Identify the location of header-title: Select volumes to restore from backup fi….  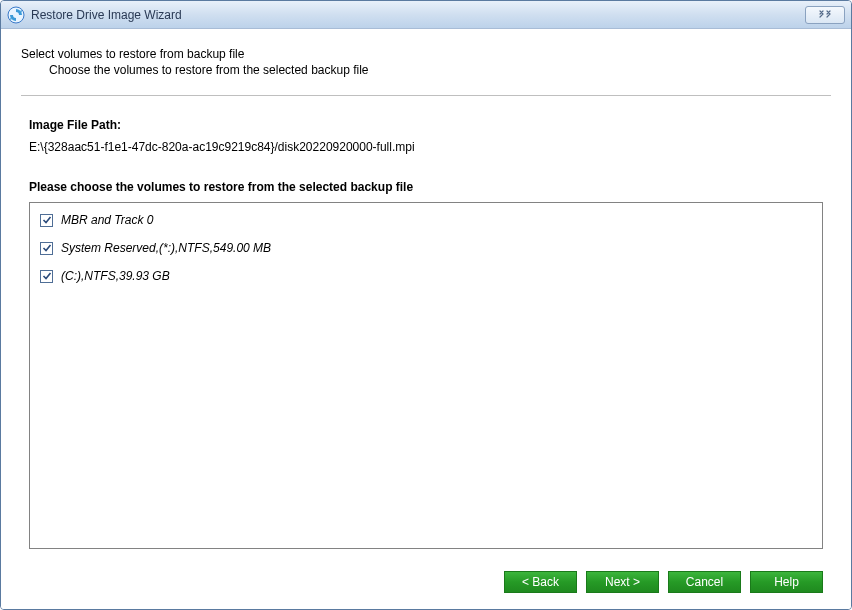
(426, 54).